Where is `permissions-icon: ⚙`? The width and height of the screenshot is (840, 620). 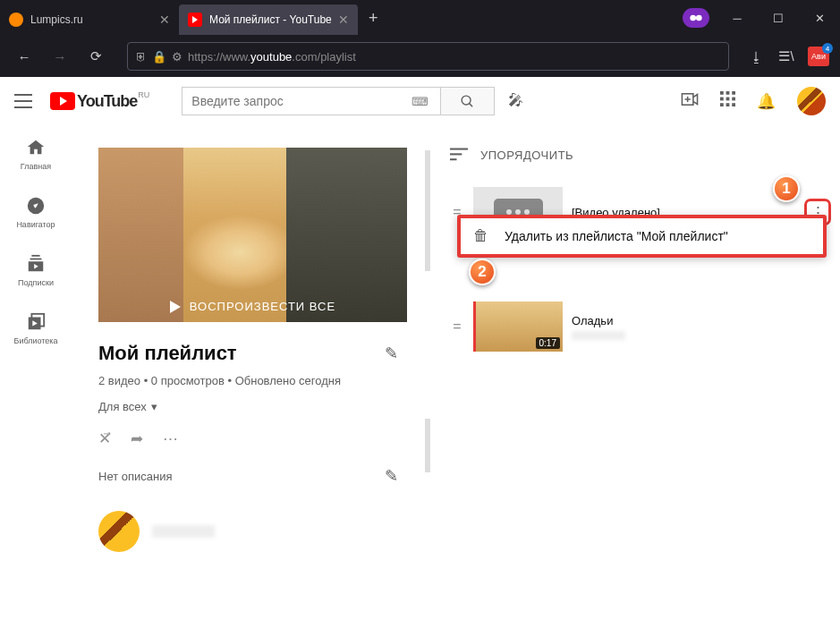
permissions-icon: ⚙ is located at coordinates (177, 57).